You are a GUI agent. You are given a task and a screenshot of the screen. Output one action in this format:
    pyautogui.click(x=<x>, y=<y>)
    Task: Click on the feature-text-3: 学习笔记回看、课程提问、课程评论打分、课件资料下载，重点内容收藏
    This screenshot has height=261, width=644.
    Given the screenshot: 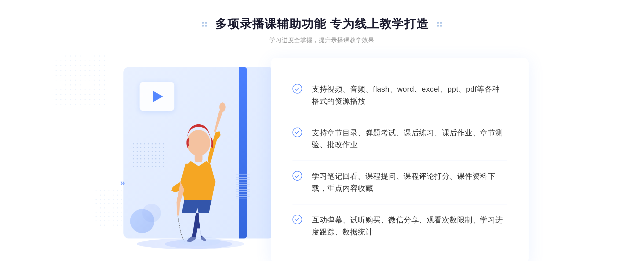 What is the action you would take?
    pyautogui.click(x=409, y=182)
    